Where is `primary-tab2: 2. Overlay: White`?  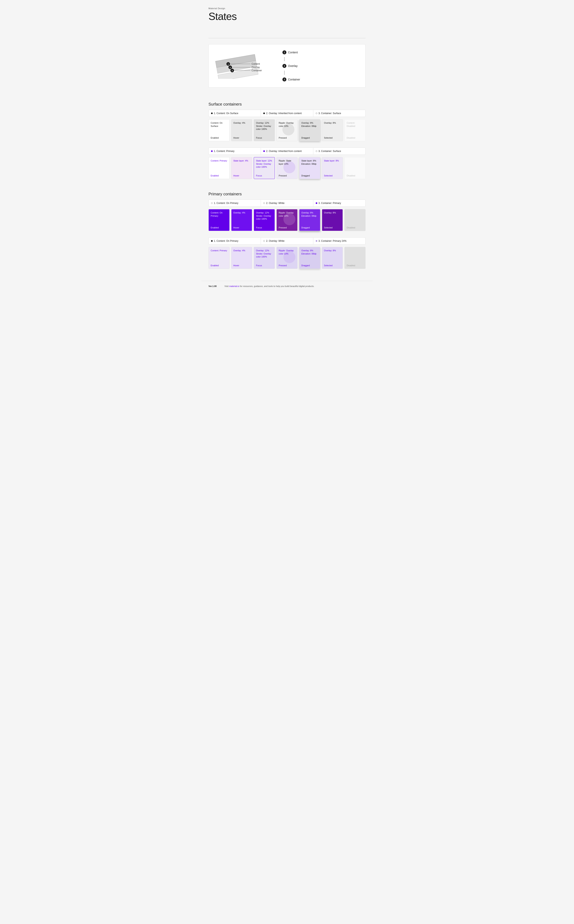
primary-tab2: 2. Overlay: White is located at coordinates (287, 203).